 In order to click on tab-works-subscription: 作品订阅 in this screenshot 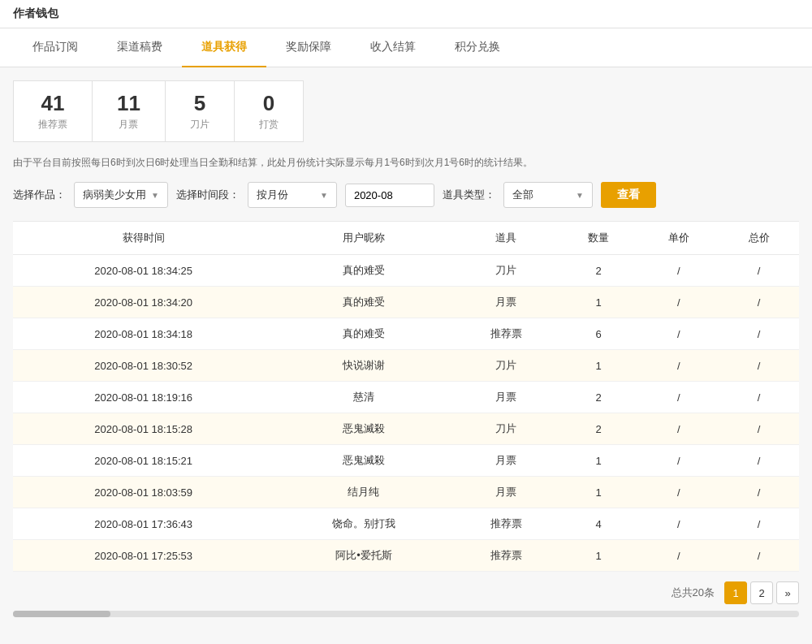, I will do `click(55, 48)`.